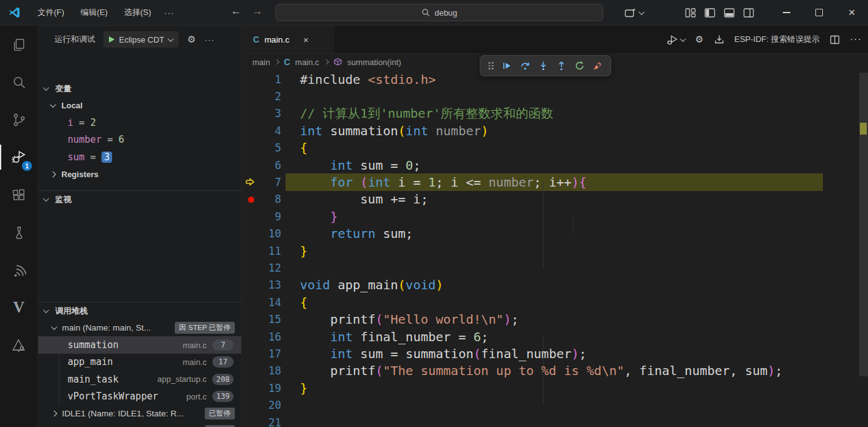  What do you see at coordinates (287, 62) in the screenshot?
I see `c-file-icon: C` at bounding box center [287, 62].